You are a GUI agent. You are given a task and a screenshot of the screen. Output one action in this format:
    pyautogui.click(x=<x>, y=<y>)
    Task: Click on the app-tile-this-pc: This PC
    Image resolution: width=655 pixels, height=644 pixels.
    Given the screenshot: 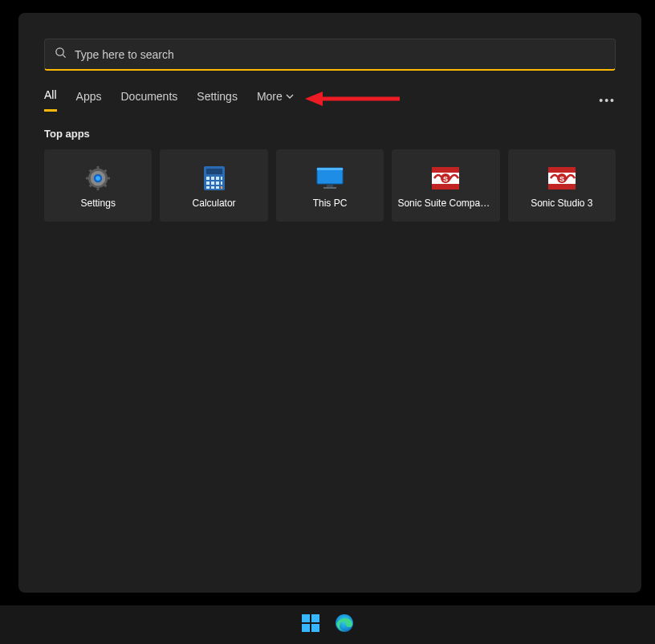 What is the action you would take?
    pyautogui.click(x=330, y=185)
    